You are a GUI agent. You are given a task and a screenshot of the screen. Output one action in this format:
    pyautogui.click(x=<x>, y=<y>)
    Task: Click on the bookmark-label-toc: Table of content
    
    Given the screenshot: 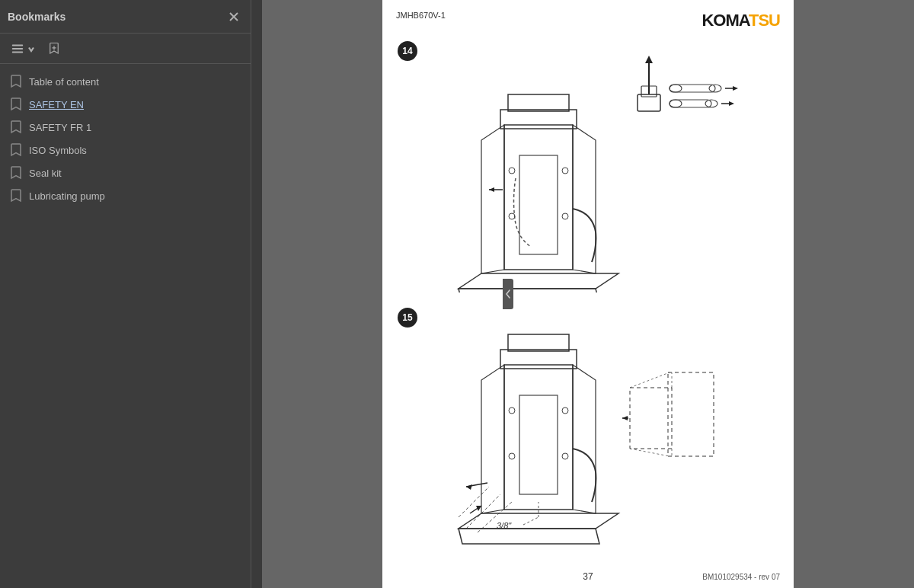 What is the action you would take?
    pyautogui.click(x=64, y=82)
    